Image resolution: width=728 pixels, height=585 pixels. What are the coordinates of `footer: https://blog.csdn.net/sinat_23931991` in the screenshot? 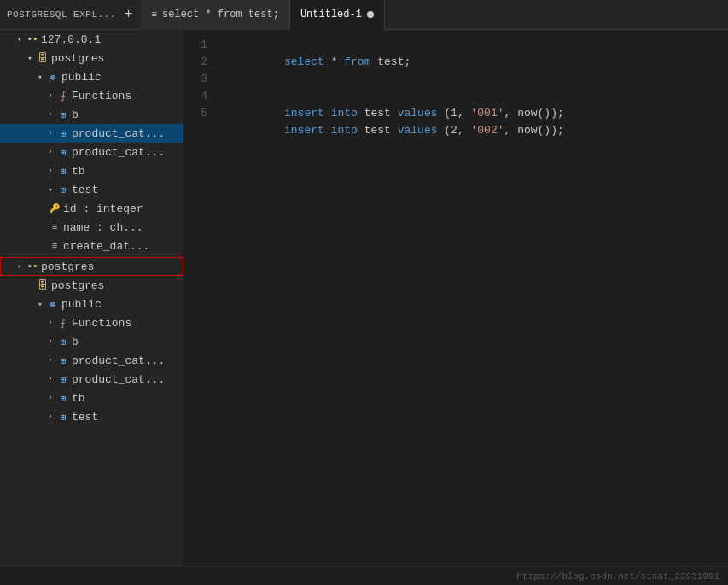 It's located at (364, 576).